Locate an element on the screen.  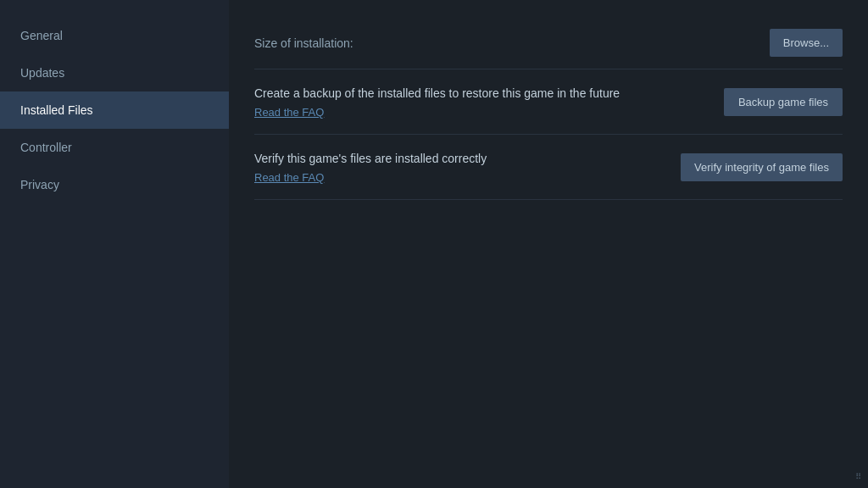
sidebar-item-privacy: Privacy is located at coordinates (114, 185).